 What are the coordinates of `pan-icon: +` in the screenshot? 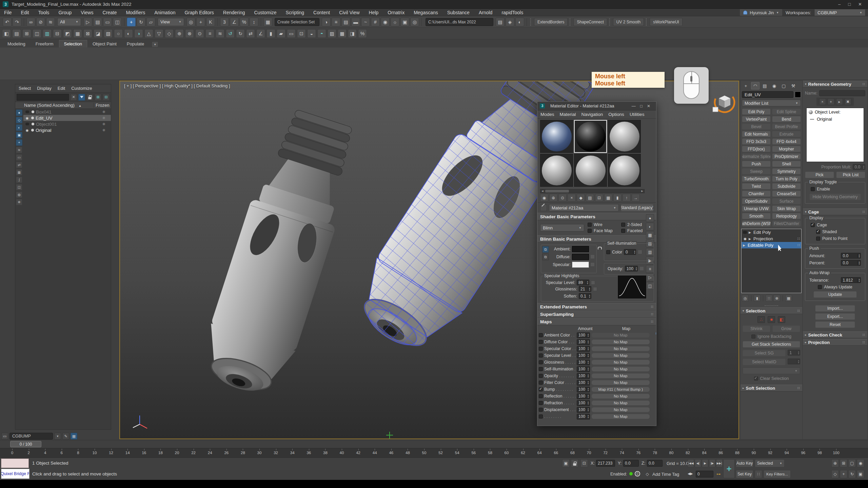 It's located at (844, 474).